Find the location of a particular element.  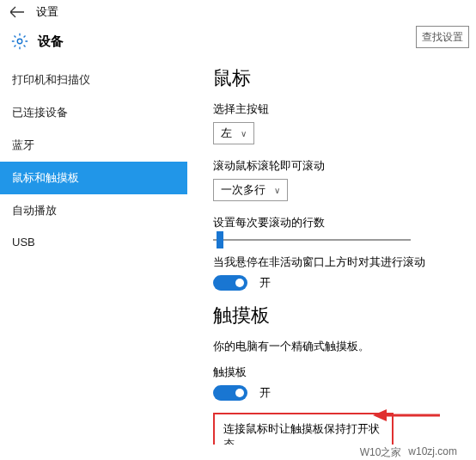

lines-per-scroll-label: 设置每次要滚动的行数 is located at coordinates (345, 223).